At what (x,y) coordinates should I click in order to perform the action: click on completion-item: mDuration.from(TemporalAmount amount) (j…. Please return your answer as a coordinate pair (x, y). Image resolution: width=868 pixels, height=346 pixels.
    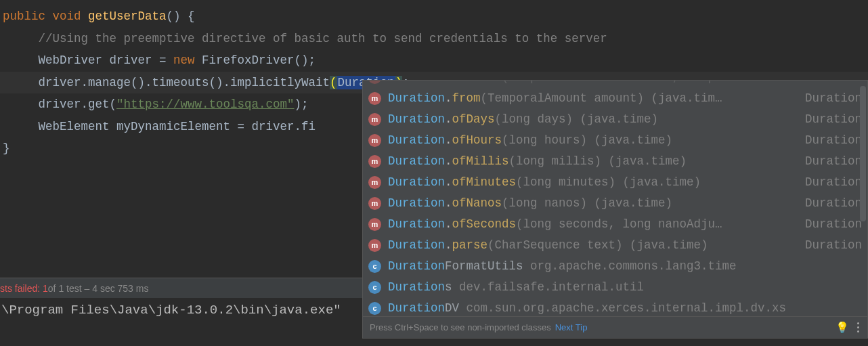
    Looking at the image, I should click on (615, 99).